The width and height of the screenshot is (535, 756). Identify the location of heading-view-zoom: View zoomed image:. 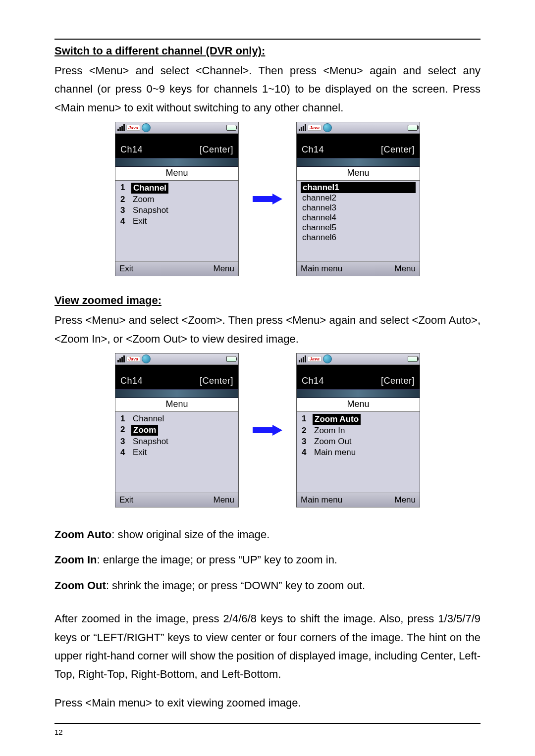
(268, 301).